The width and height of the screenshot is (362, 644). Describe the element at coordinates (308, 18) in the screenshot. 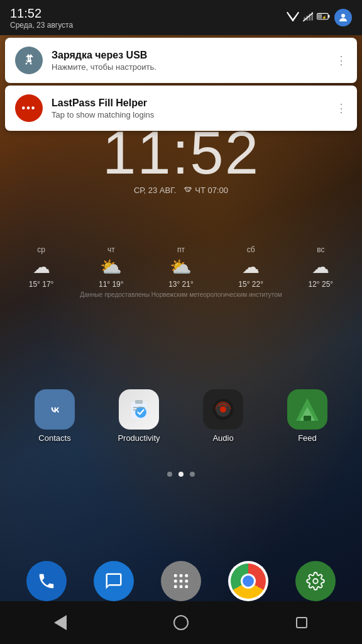

I see `signal-icon` at that location.